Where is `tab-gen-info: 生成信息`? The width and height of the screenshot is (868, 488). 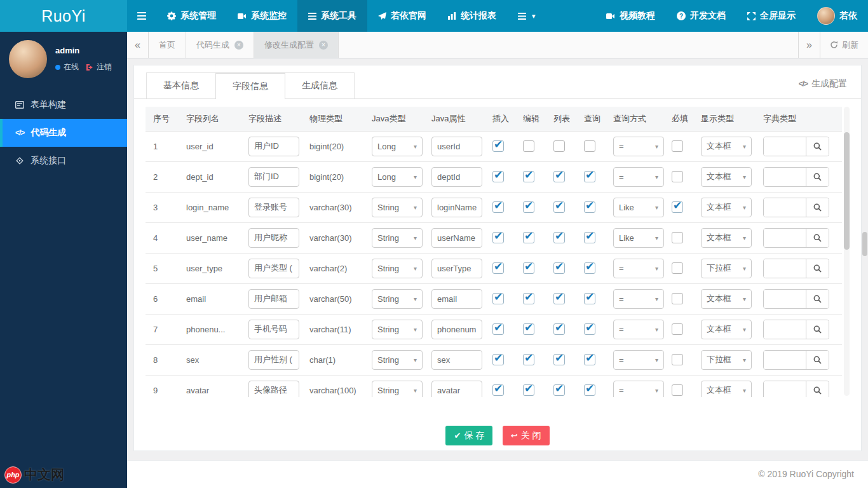
tab-gen-info: 生成信息 is located at coordinates (320, 85).